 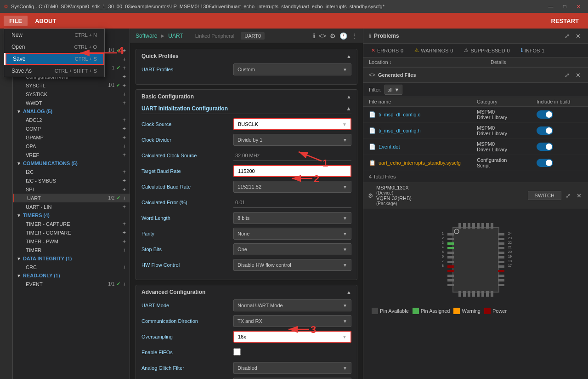 I want to click on tree-item-timer-pwm: TIMER - PWM+, so click(x=71, y=241).